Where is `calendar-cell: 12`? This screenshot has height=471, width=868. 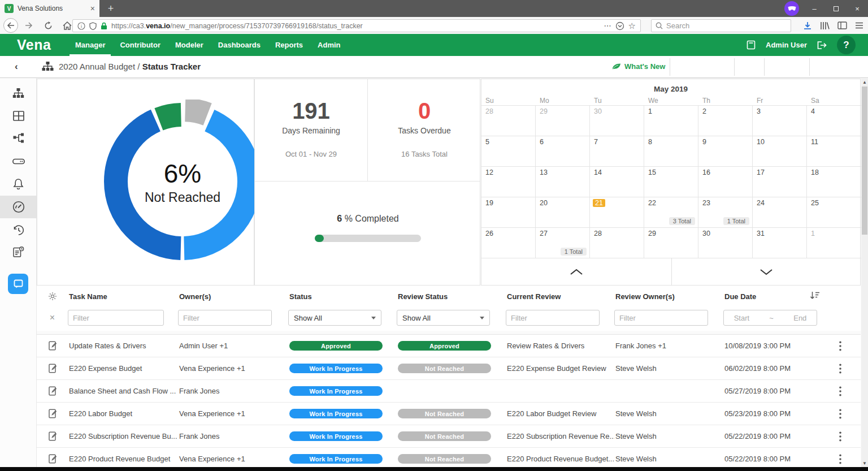
calendar-cell: 12 is located at coordinates (509, 182).